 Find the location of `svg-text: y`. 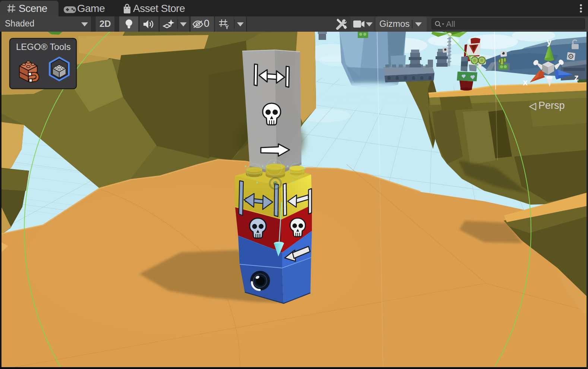

svg-text: y is located at coordinates (549, 42).